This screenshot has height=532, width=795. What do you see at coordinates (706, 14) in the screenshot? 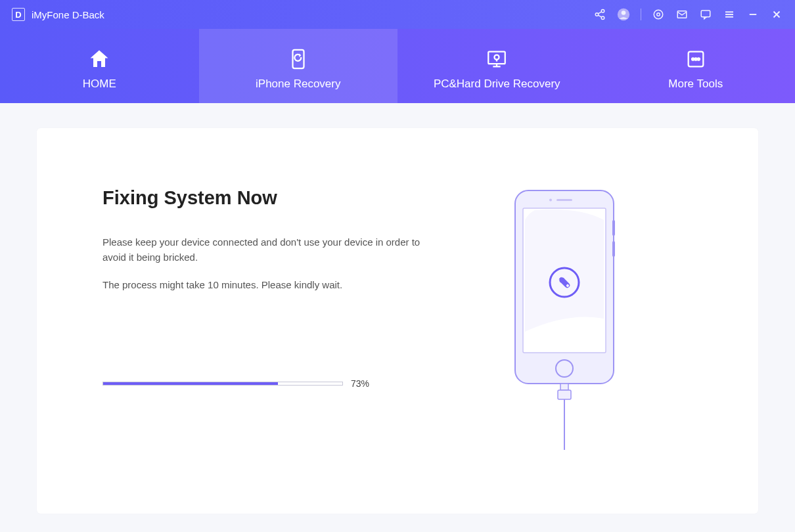
I see `feedback-icon` at bounding box center [706, 14].